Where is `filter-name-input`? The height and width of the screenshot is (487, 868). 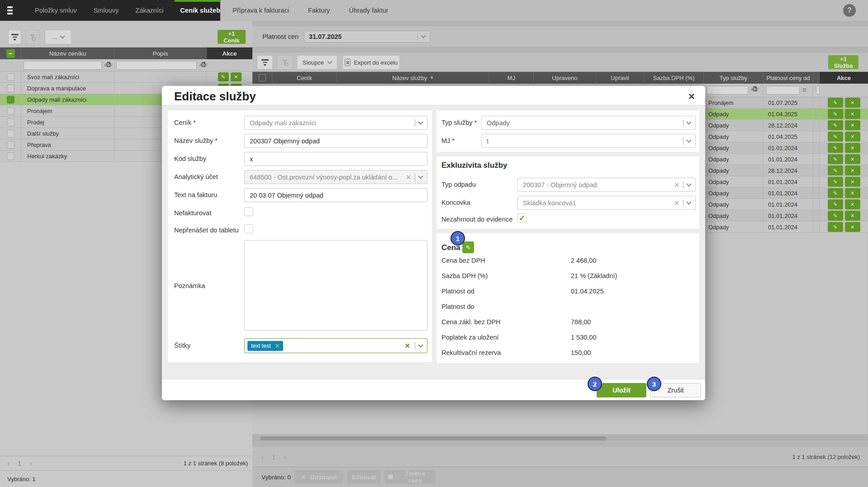
filter-name-input is located at coordinates (62, 65).